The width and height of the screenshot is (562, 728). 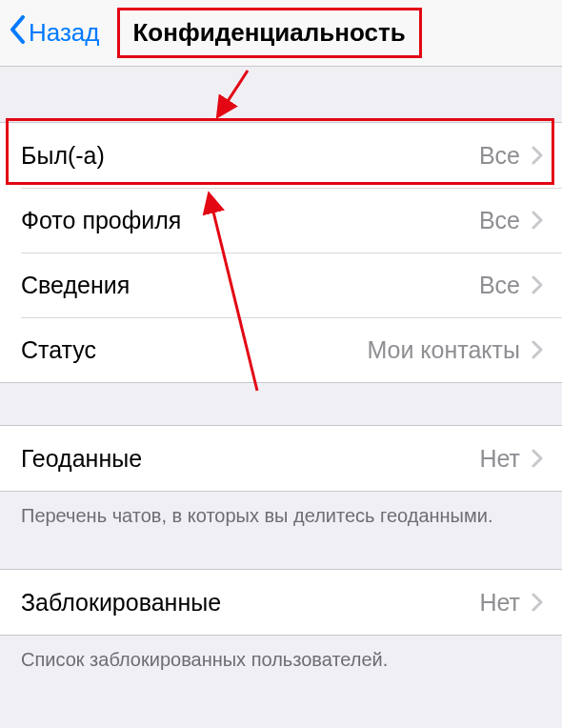 What do you see at coordinates (281, 350) in the screenshot?
I see `row-status: Статус Мои контакты` at bounding box center [281, 350].